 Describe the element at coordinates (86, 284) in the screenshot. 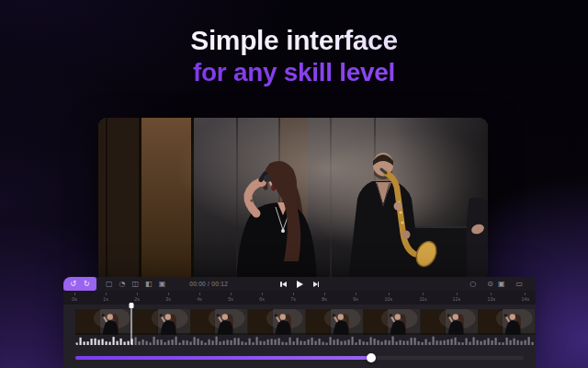

I see `redo-icon: ↻` at that location.